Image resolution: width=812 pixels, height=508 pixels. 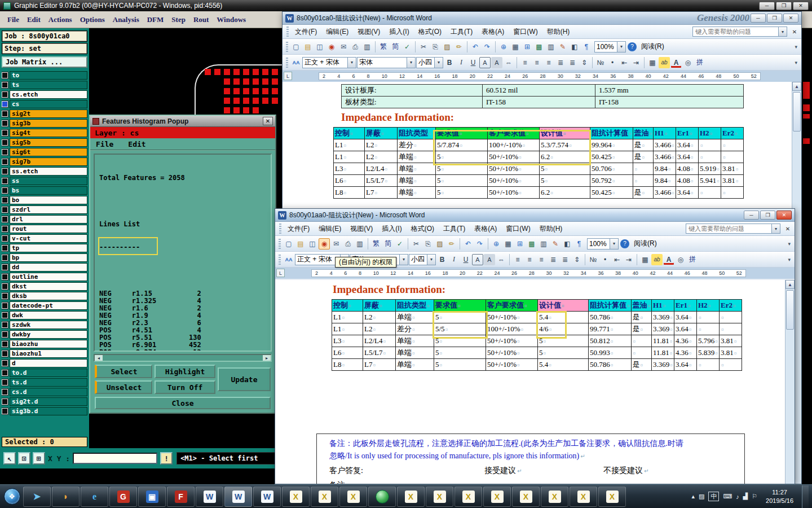 What do you see at coordinates (395, 47) in the screenshot?
I see `simplified-chinese-icon: 简` at bounding box center [395, 47].